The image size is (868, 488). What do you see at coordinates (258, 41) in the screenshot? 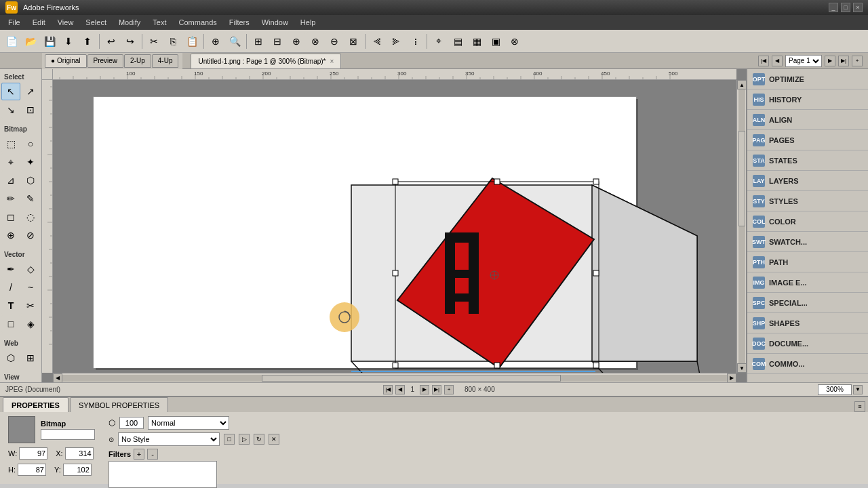
I see `group-button: ⊞` at bounding box center [258, 41].